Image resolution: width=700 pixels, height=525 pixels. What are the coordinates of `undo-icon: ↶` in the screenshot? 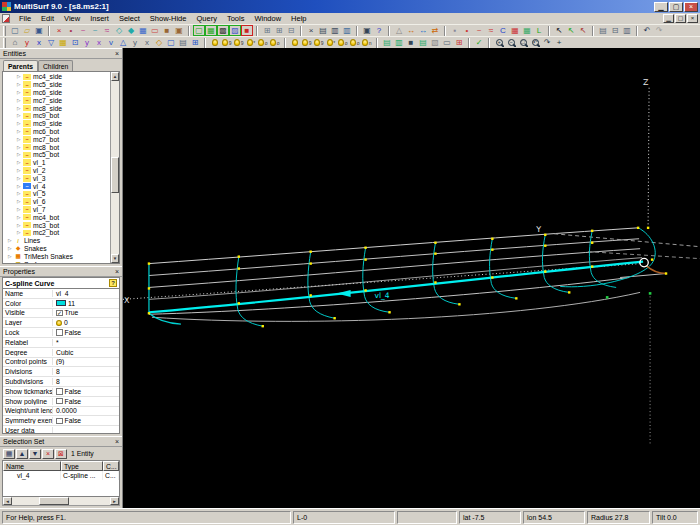 It's located at (647, 30).